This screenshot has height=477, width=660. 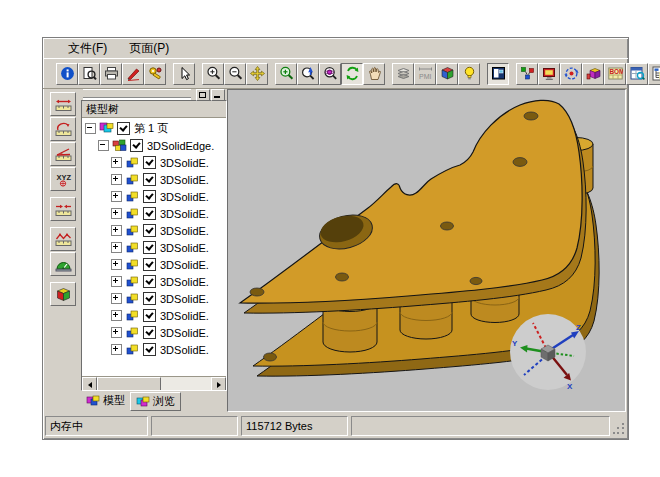 What do you see at coordinates (63, 209) in the screenshot?
I see `measure-gap-button` at bounding box center [63, 209].